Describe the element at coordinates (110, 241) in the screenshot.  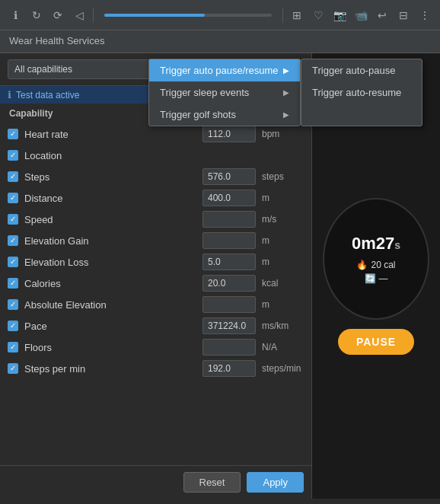
I see `capability-name: Elevation Gain` at that location.